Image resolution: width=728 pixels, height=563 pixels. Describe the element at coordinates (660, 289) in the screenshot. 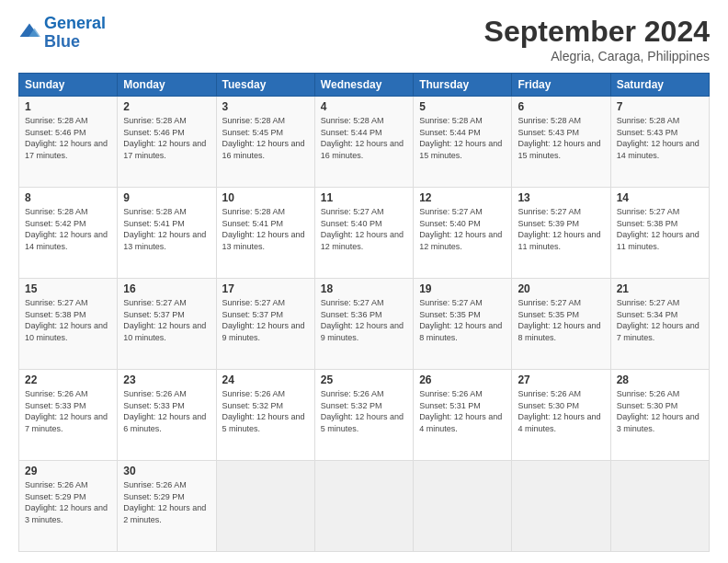

I see `day-number: 21` at that location.